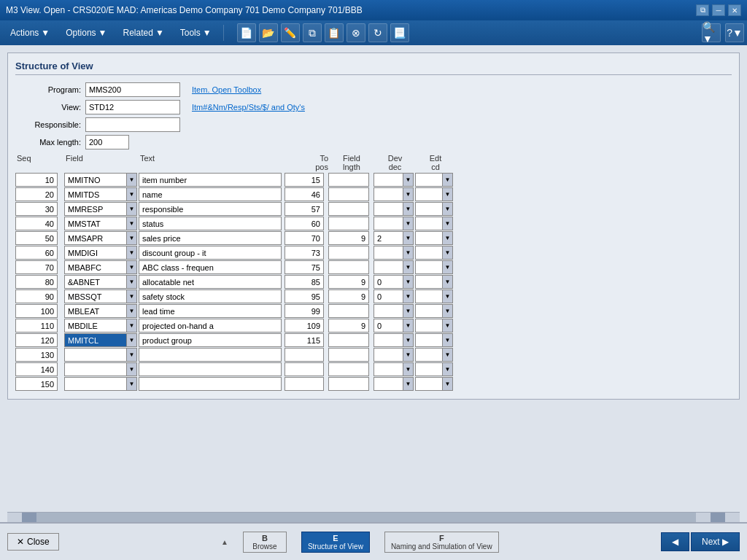 The width and height of the screenshot is (747, 560). What do you see at coordinates (719, 10) in the screenshot?
I see `minimize-button: ─` at bounding box center [719, 10].